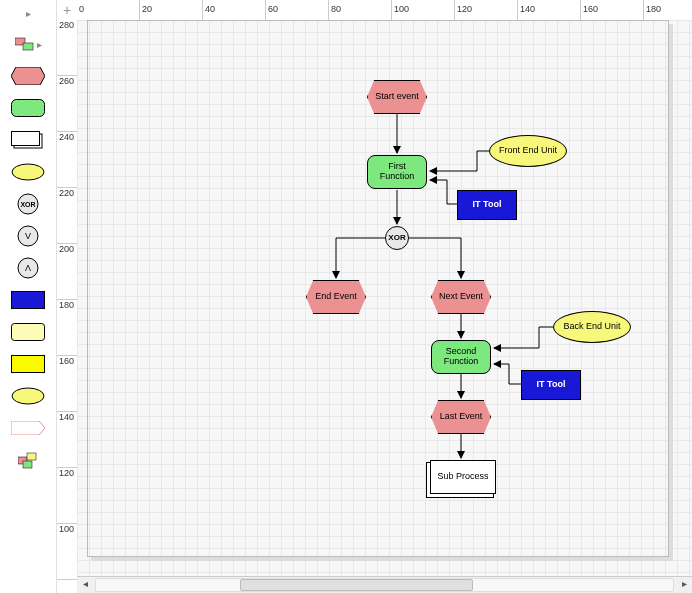  What do you see at coordinates (360, 10) in the screenshot?
I see `ruler-h-tick: 80` at bounding box center [360, 10].